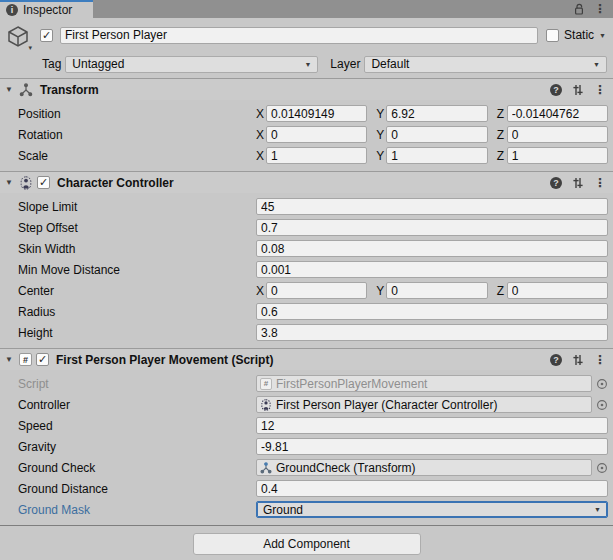 Image resolution: width=613 pixels, height=560 pixels. I want to click on script-row: Script FirstPersonPlayerMovement, so click(313, 384).